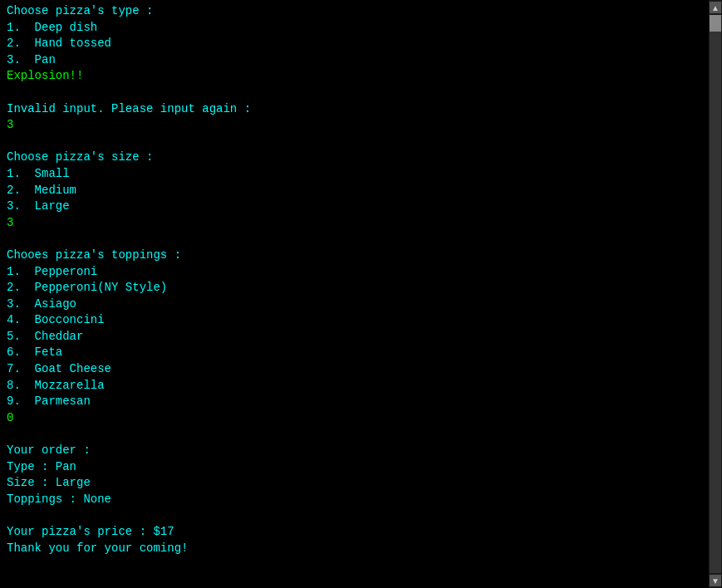 The image size is (722, 588). I want to click on scroll-up-button: ▲, so click(715, 7).